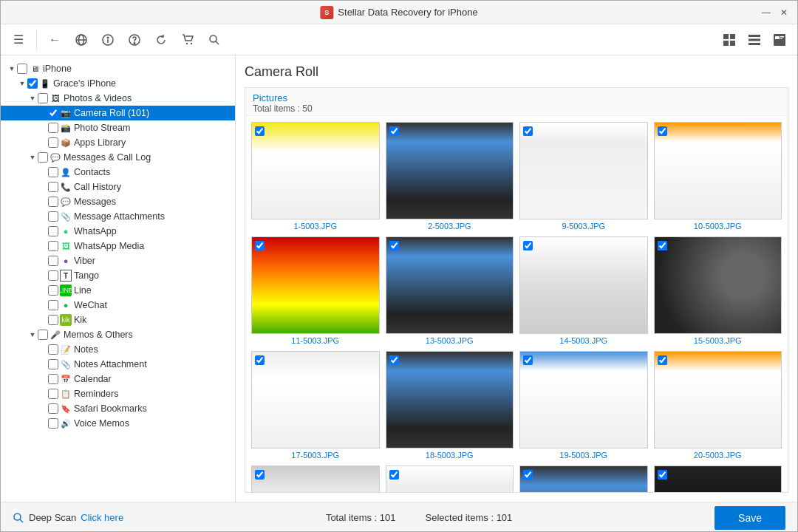  I want to click on sidebar-item-notes-attachment: ▶ 📎 Notes Attachment, so click(118, 364).